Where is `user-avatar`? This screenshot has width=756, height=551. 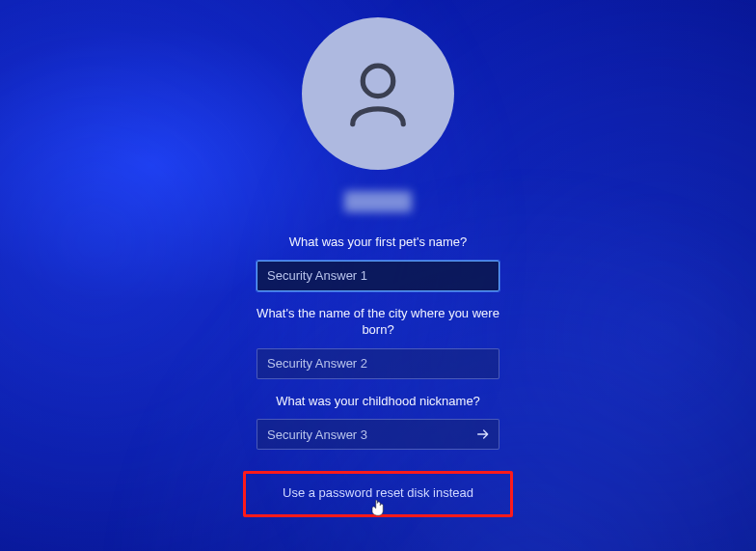
user-avatar is located at coordinates (378, 94).